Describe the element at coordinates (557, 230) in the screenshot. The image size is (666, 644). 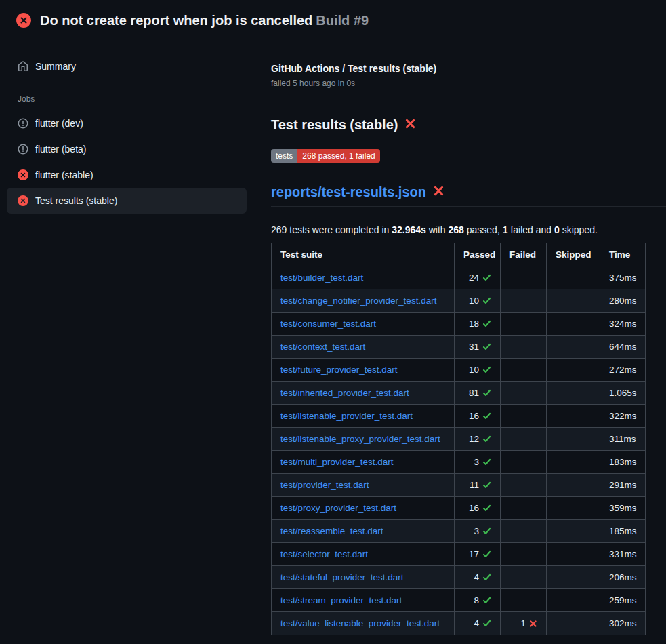
I see `summary-skipped-count: 0` at that location.